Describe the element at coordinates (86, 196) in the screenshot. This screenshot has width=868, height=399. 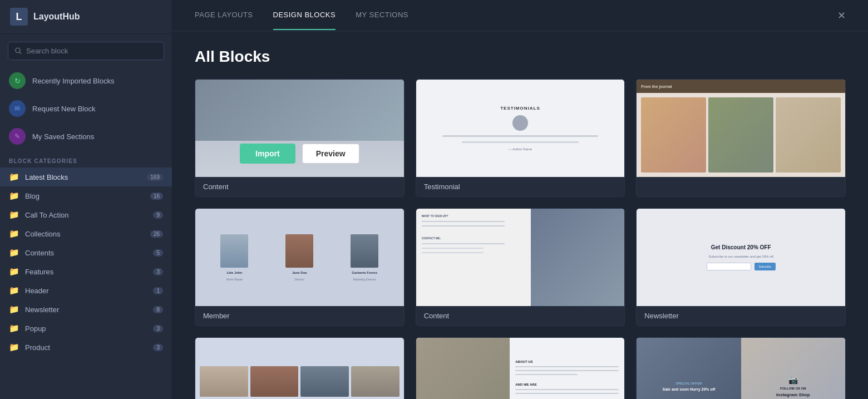
I see `sidebar-item-blog: 📁 Blog 16` at that location.